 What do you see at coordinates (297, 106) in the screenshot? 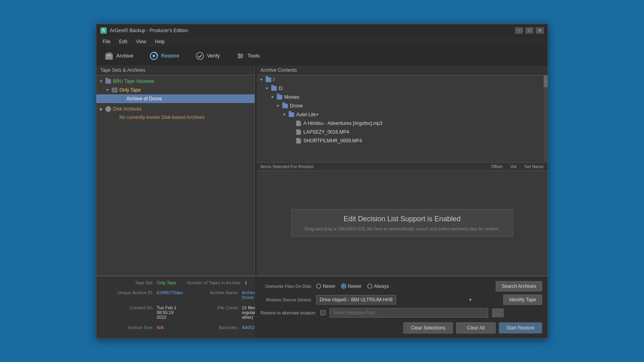
I see `drone-label: Drone` at bounding box center [297, 106].